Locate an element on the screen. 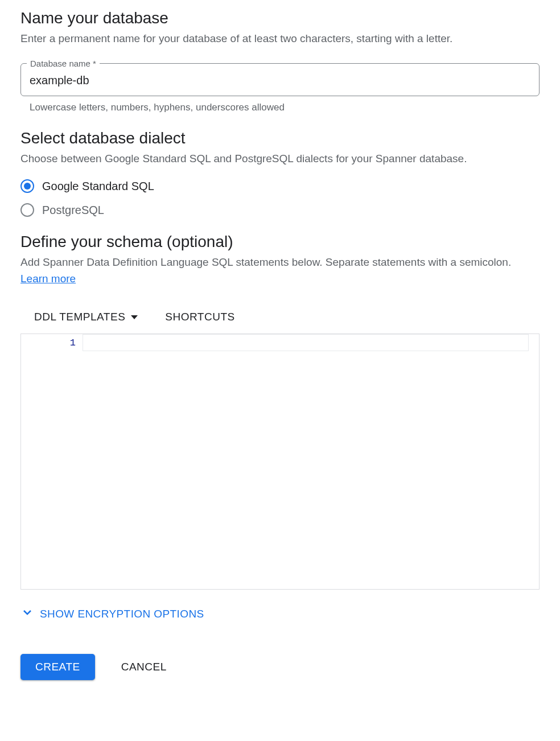 This screenshot has height=741, width=560. name-section-title: Name your database is located at coordinates (280, 18).